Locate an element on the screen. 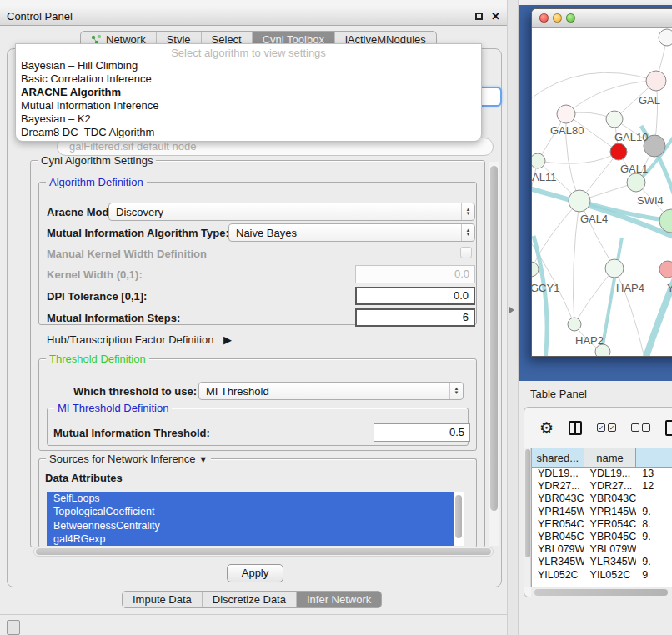 The height and width of the screenshot is (635, 672). data-attribute-item: BetweennessCentrality is located at coordinates (250, 526).